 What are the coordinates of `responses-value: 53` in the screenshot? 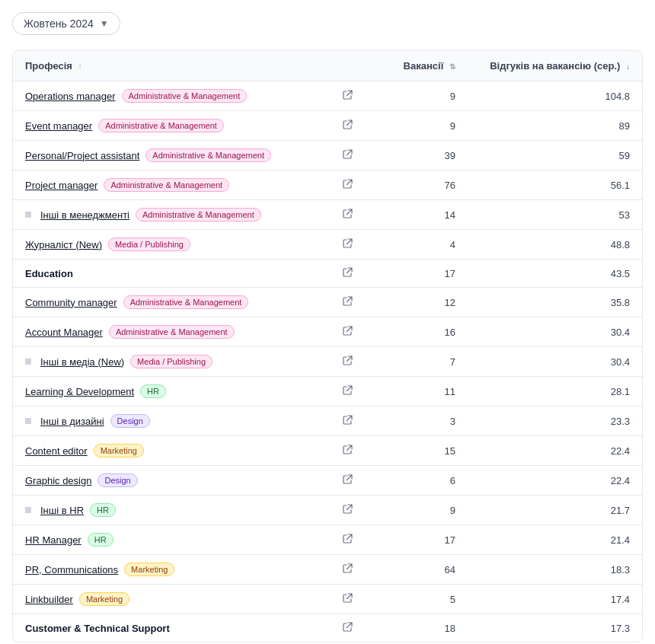 It's located at (554, 215).